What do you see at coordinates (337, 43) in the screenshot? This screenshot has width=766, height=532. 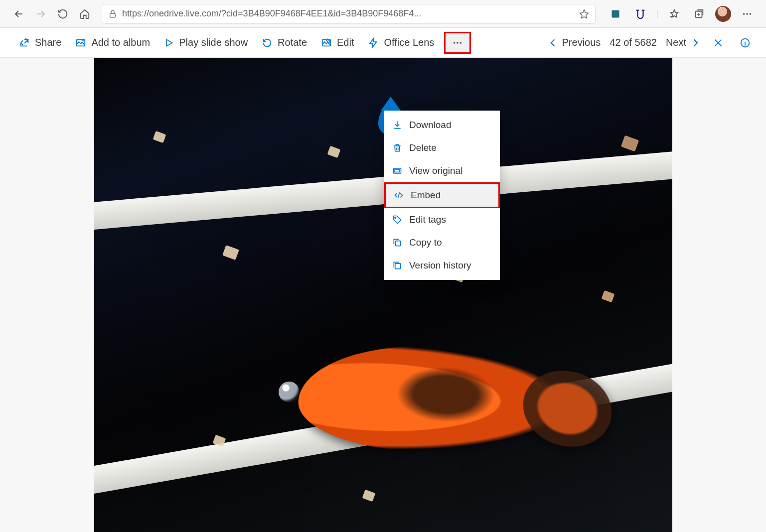 I see `edit-button: Edit` at bounding box center [337, 43].